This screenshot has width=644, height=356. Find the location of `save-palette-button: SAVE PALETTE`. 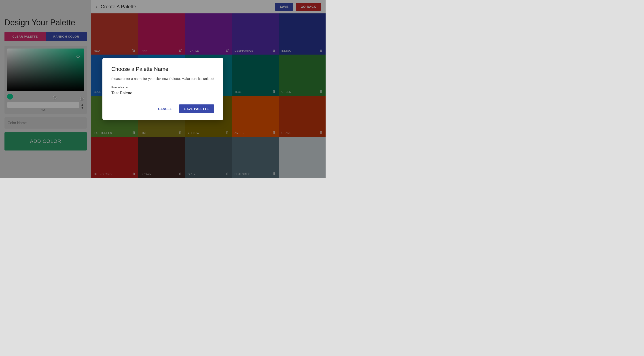

save-palette-button: SAVE PALETTE is located at coordinates (196, 109).